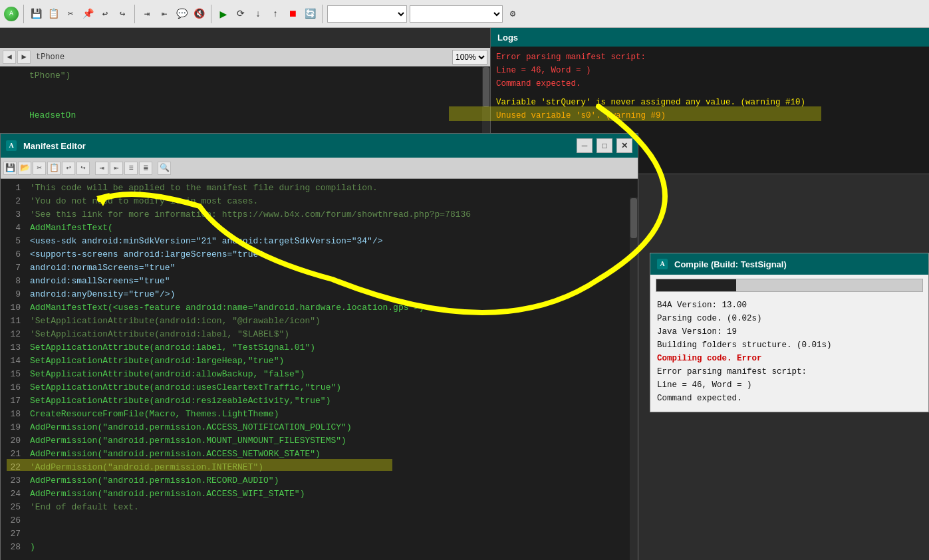 Image resolution: width=929 pixels, height=560 pixels. Describe the element at coordinates (319, 361) in the screenshot. I see `code-line: 14SetApplicationAttribute(android:largeH…` at that location.